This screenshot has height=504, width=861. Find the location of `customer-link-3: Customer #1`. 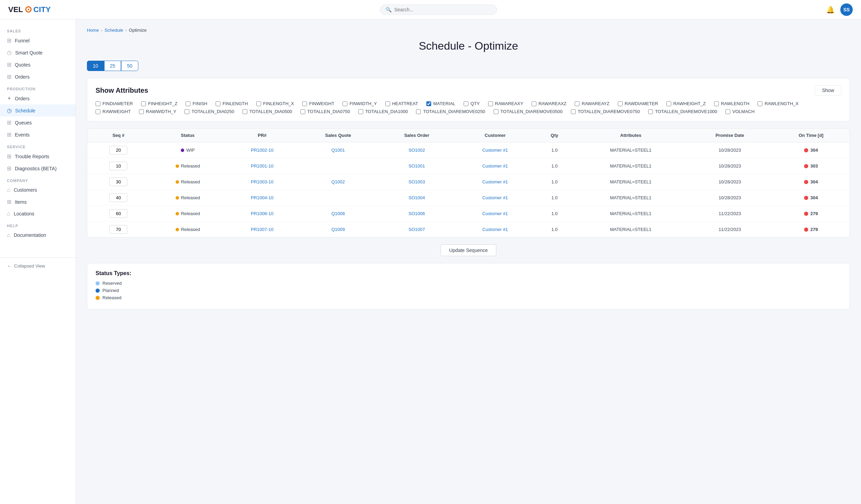

customer-link-3: Customer #1 is located at coordinates (495, 198).